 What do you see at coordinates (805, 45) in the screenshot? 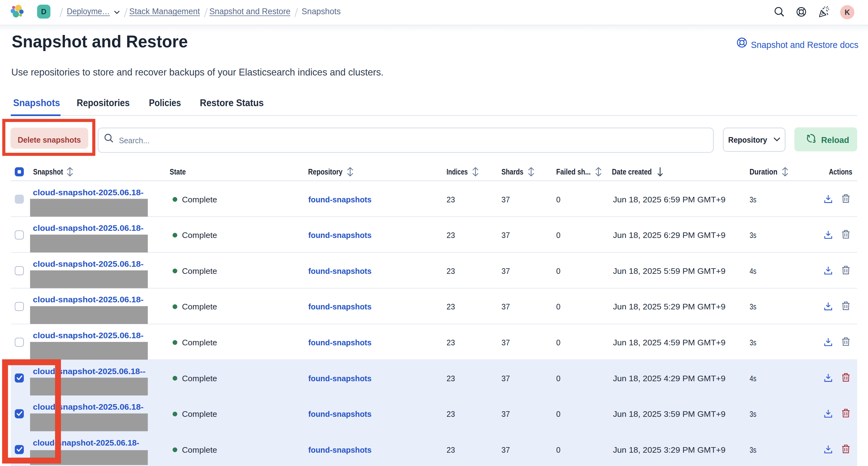
I see `svg-text: Snapshot and Restore docs` at bounding box center [805, 45].